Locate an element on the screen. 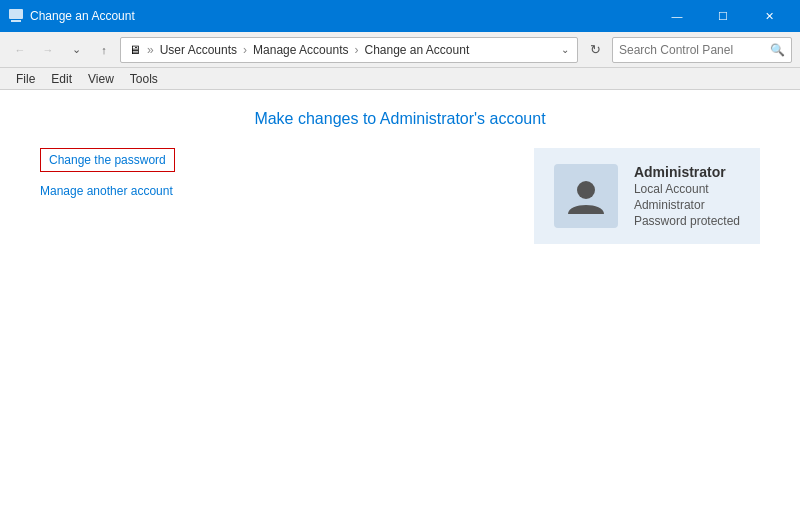 Image resolution: width=800 pixels, height=524 pixels. manage-another-link: Manage another account is located at coordinates (267, 191).